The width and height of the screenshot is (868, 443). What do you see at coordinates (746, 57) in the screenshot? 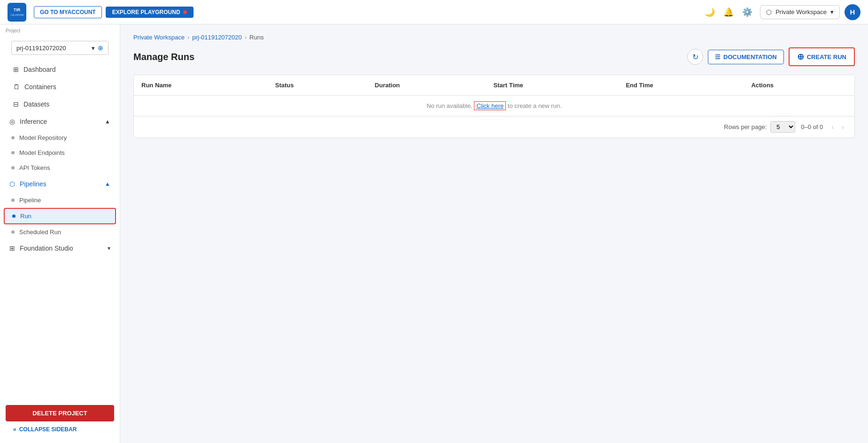
I see `documentation-button: ☰ DOCUMENTATION` at bounding box center [746, 57].